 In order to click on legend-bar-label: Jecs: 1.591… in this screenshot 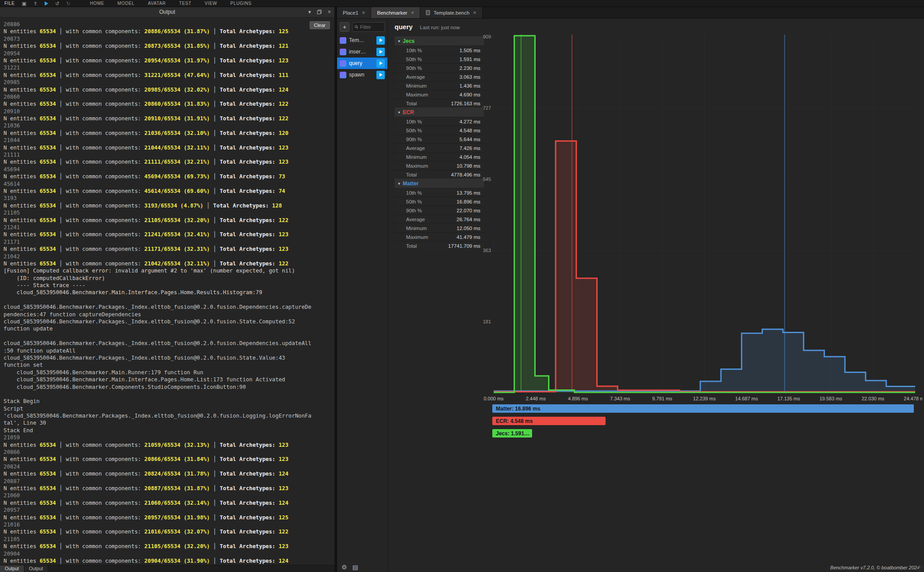, I will do `click(511, 434)`.